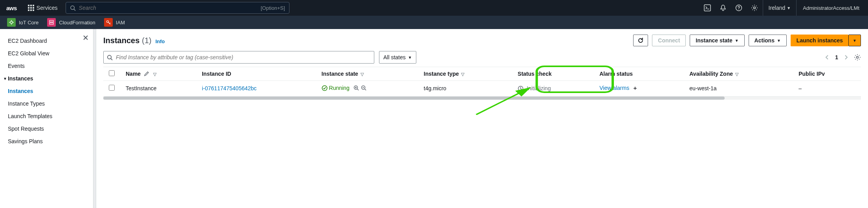 The height and width of the screenshot is (208, 868). What do you see at coordinates (256, 89) in the screenshot?
I see `cell-instance-id: i-076117475405642bc` at bounding box center [256, 89].